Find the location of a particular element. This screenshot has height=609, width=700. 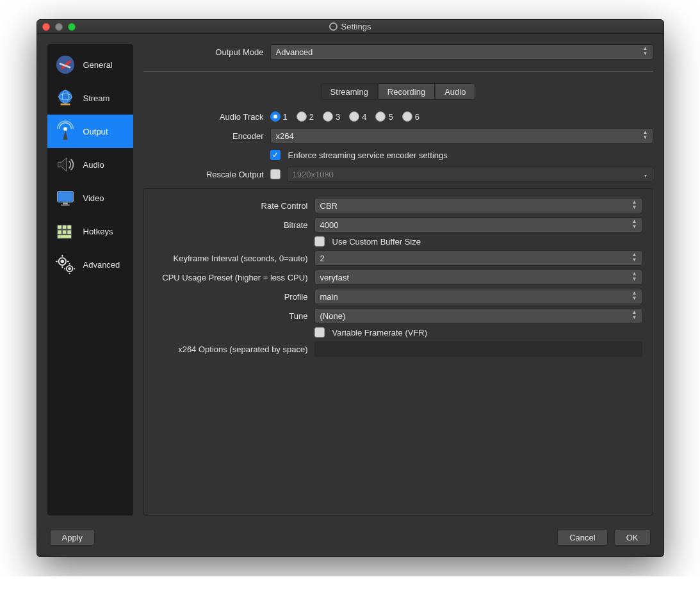

tab-audio: Audio is located at coordinates (455, 92).